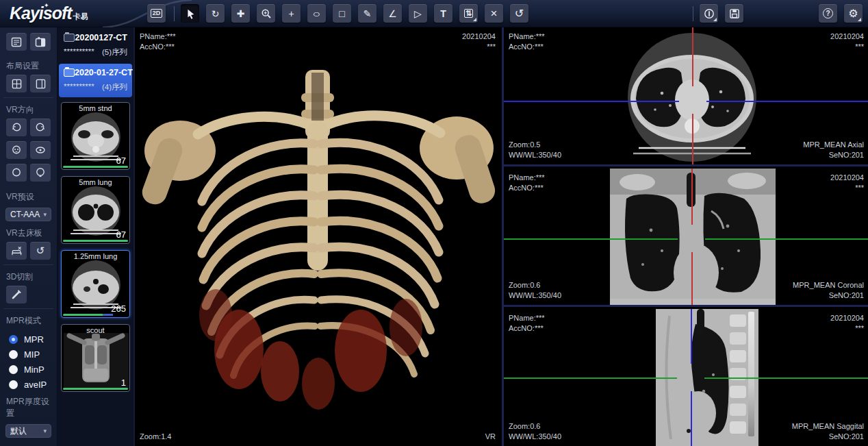  What do you see at coordinates (40, 173) in the screenshot?
I see `vr-head-top-button` at bounding box center [40, 173].